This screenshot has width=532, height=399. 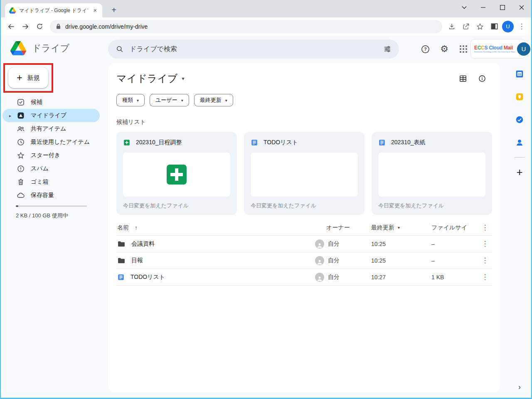 What do you see at coordinates (466, 27) in the screenshot?
I see `share-icon` at bounding box center [466, 27].